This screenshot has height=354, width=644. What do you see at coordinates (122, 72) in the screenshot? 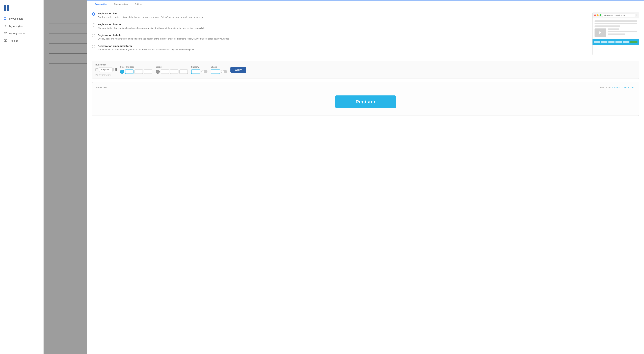
I see `color-picker-dot` at bounding box center [122, 72].